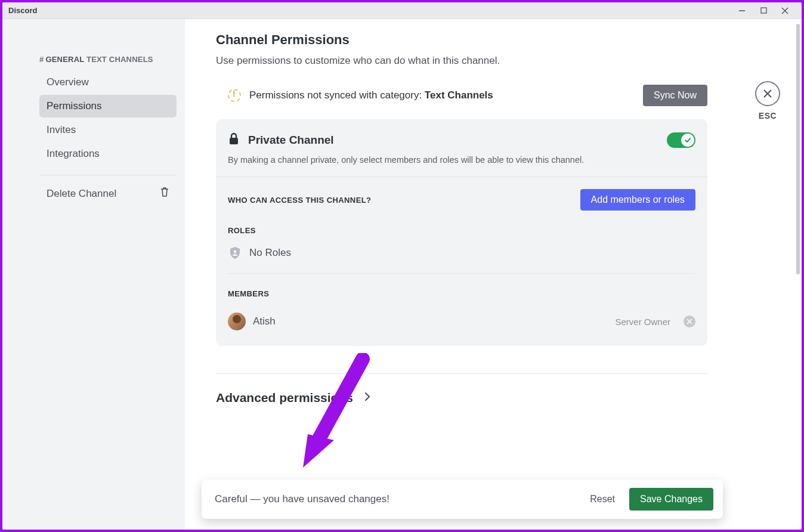 The width and height of the screenshot is (804, 532). I want to click on scrollbar-track, so click(798, 274).